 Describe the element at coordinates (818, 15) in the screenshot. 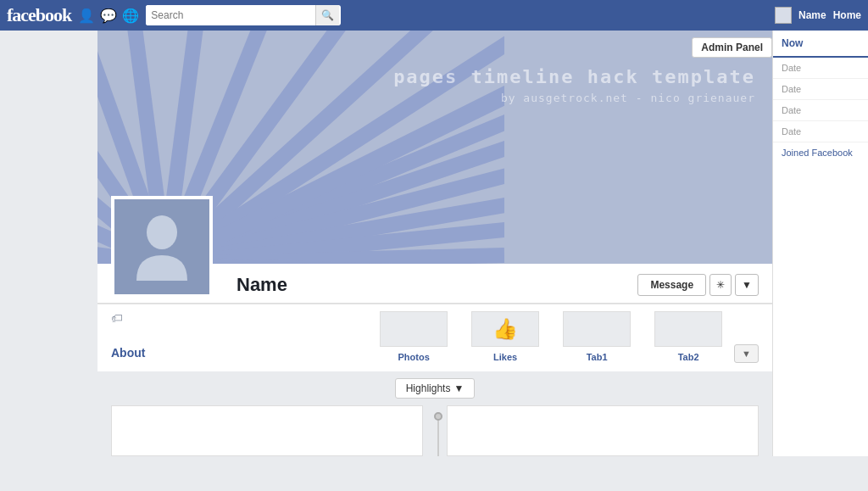

I see `nav-right-section: Name Home` at that location.